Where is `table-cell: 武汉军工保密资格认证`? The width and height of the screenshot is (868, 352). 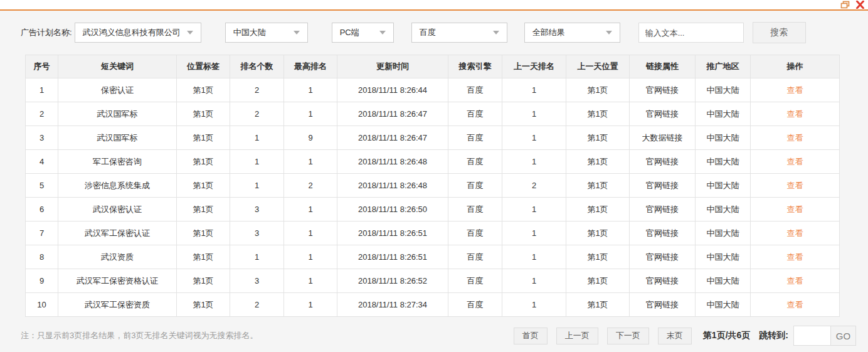
table-cell: 武汉军工保密资格认证 is located at coordinates (118, 281).